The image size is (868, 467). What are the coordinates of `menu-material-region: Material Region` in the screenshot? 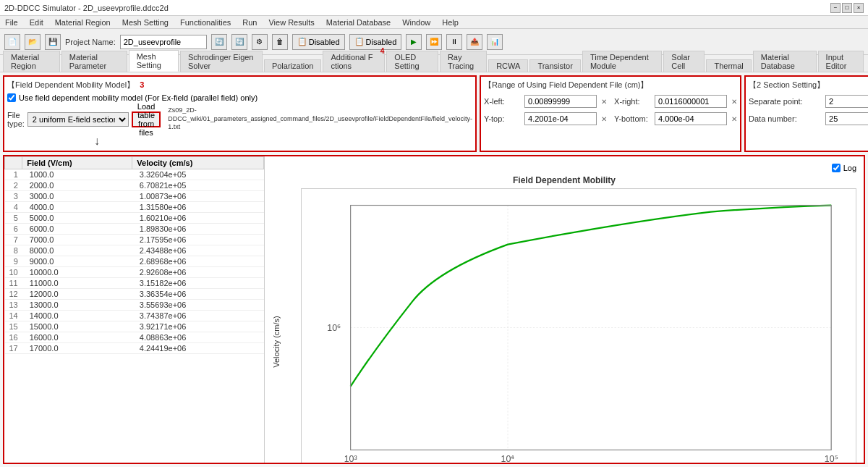 It's located at (82, 22).